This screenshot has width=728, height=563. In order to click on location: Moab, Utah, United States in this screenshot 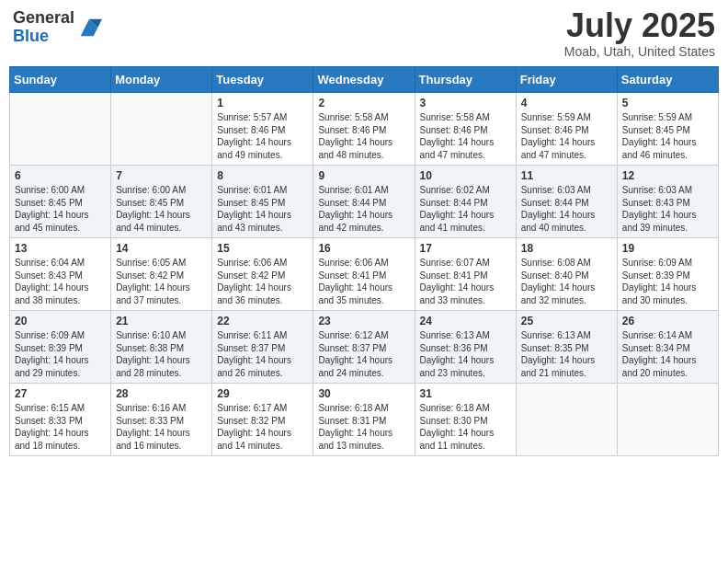, I will do `click(640, 52)`.